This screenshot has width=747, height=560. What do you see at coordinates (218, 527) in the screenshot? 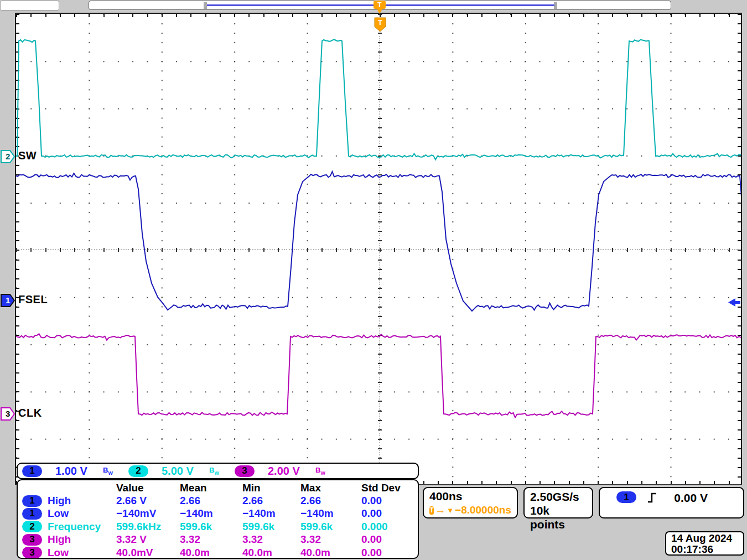
I see `measurement-row: 2Frequency599.6kHz599.6k599.6k599.6k0.00…` at bounding box center [218, 527].